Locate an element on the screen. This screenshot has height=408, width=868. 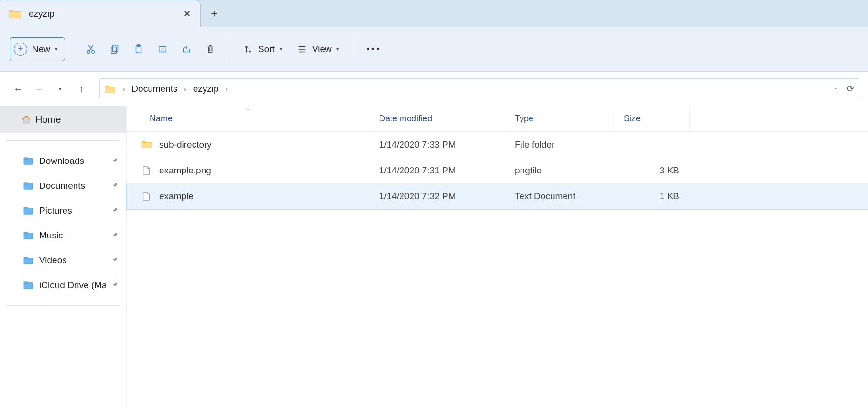
sidebar-item: Documents is located at coordinates (63, 186).